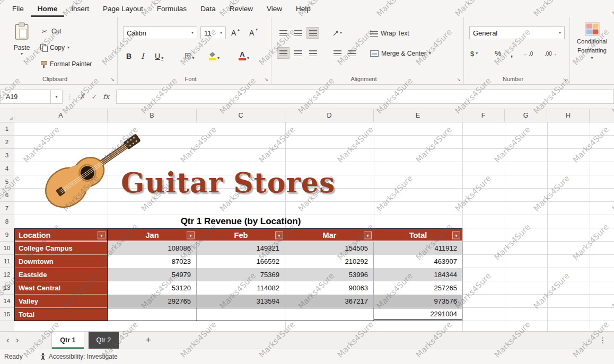  What do you see at coordinates (104, 340) in the screenshot?
I see `sheet-tab-qtr2: Qtr 2` at bounding box center [104, 340].